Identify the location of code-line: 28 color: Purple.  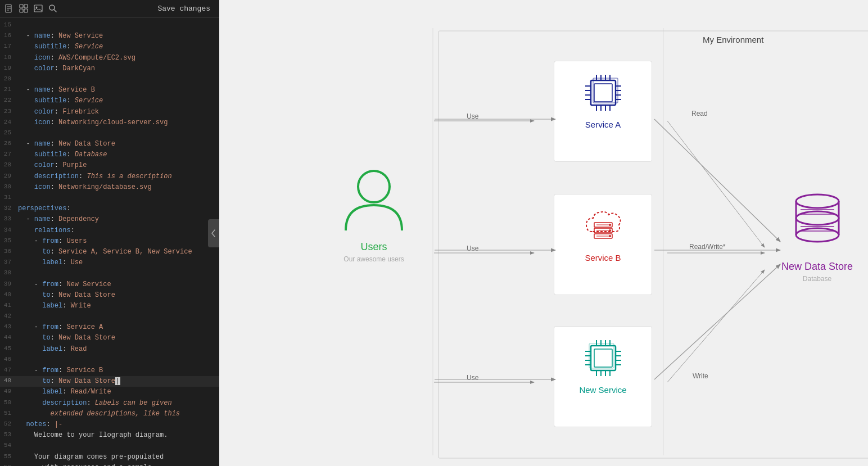
(110, 165).